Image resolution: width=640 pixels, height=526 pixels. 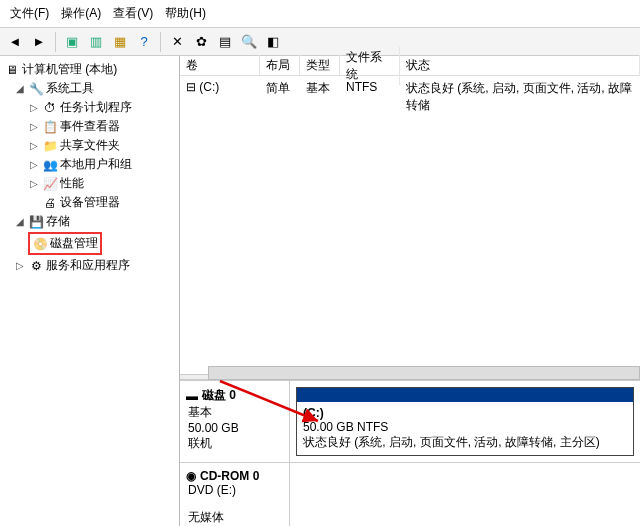 I want to click on storage-icon: 💾, so click(x=36, y=222).